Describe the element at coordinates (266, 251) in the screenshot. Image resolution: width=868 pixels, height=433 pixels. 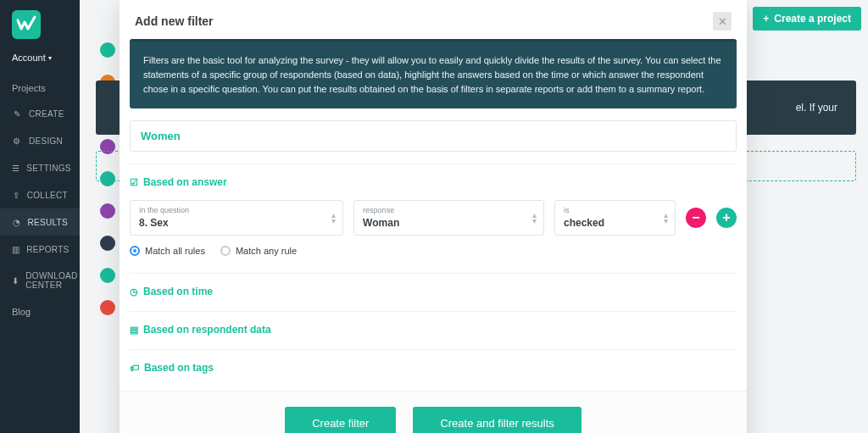
I see `radio-label: Match any rule` at that location.